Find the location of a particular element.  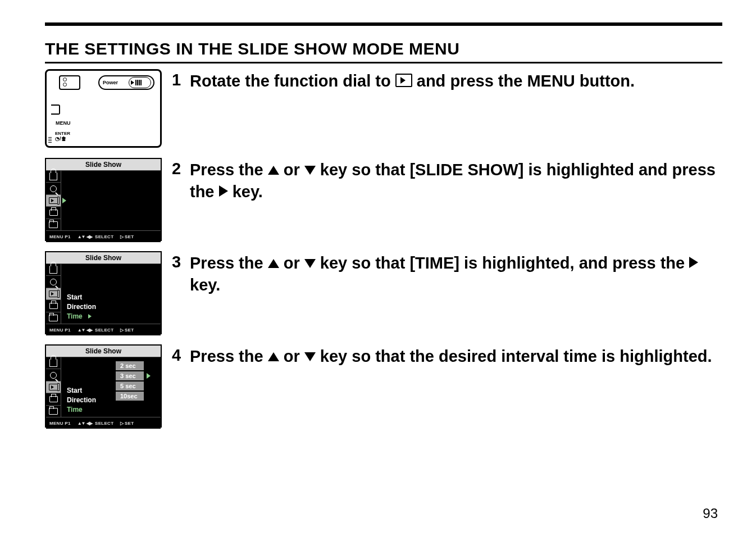

step-4: 4 Press the or key so that the desired i… is located at coordinates (447, 356).